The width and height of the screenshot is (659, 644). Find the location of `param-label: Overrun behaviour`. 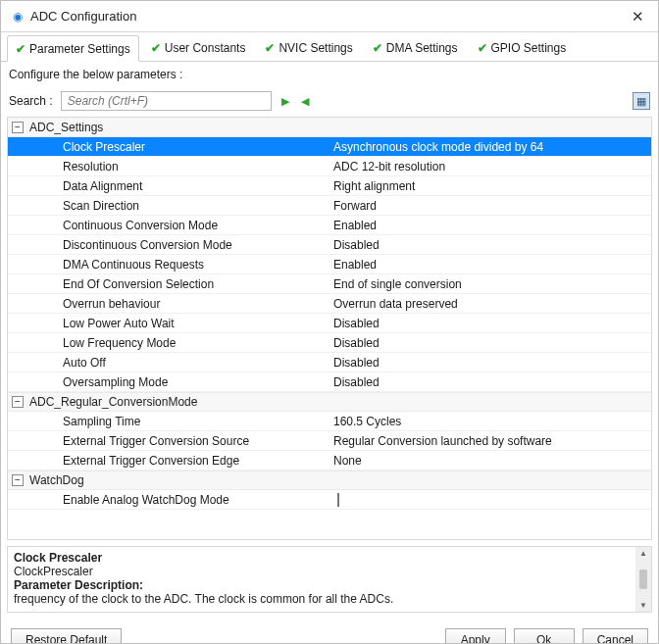

param-label: Overrun behaviour is located at coordinates (169, 304).